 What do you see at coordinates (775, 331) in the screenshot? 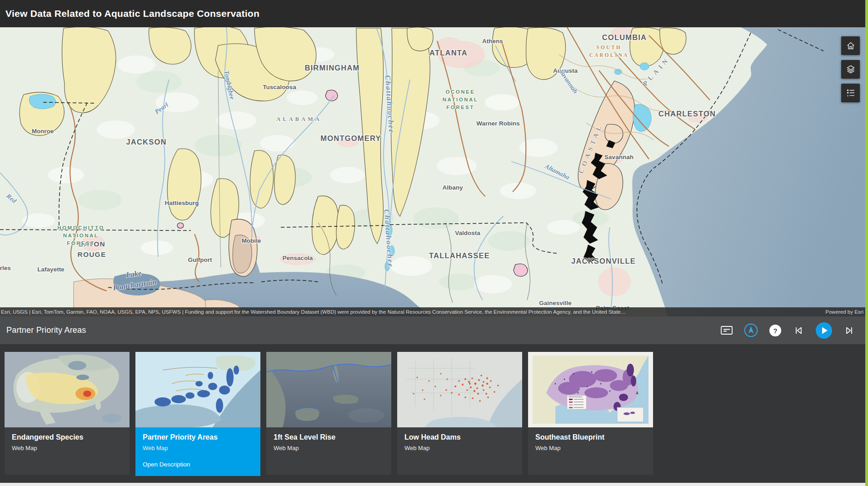
I see `help-button: ?` at bounding box center [775, 331].